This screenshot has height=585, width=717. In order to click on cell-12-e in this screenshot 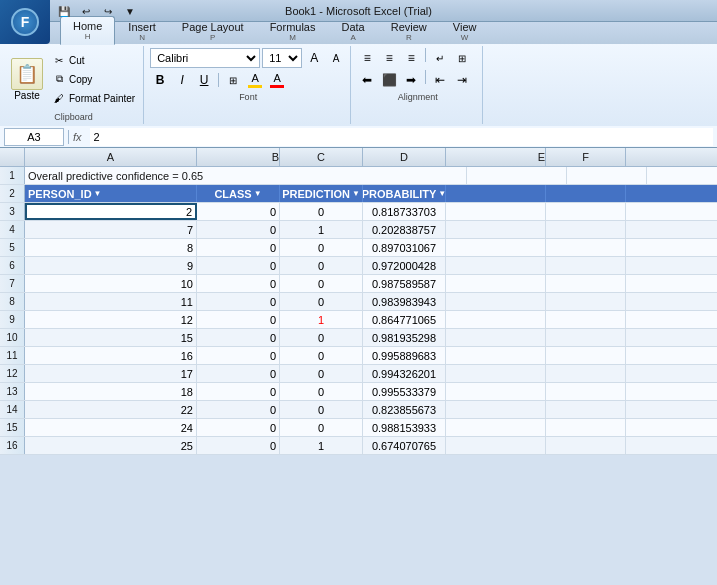, I will do `click(496, 374)`.